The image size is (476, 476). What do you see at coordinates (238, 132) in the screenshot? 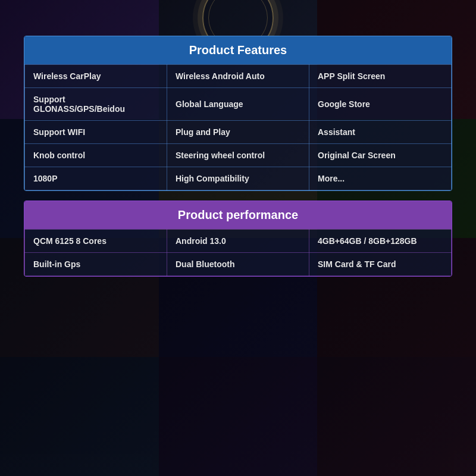
I see `table-cell: Plug and Play` at bounding box center [238, 132].